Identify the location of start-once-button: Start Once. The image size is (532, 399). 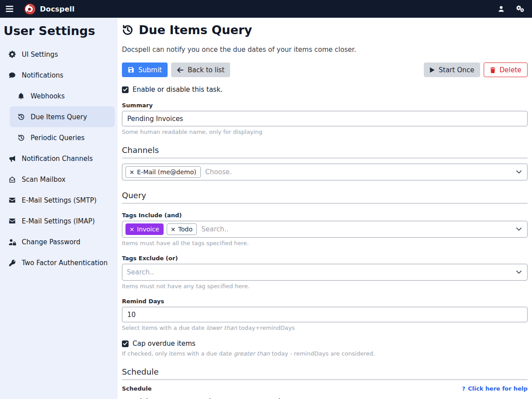
(452, 70).